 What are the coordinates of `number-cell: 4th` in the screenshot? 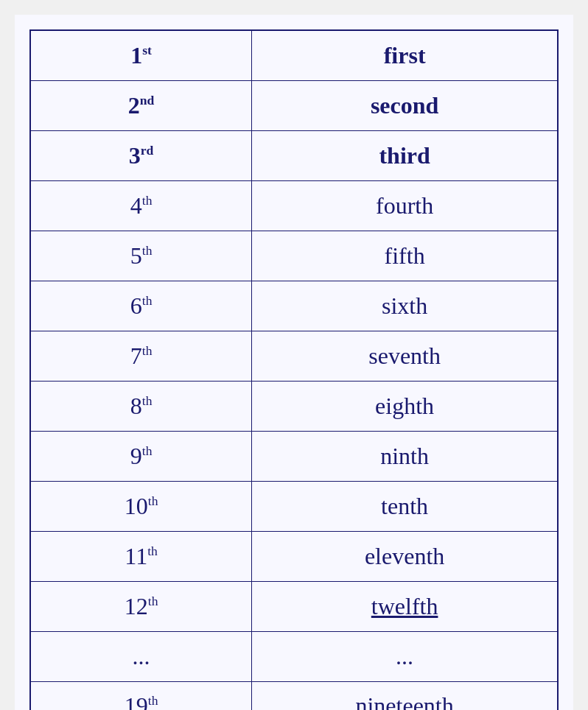 It's located at (141, 205).